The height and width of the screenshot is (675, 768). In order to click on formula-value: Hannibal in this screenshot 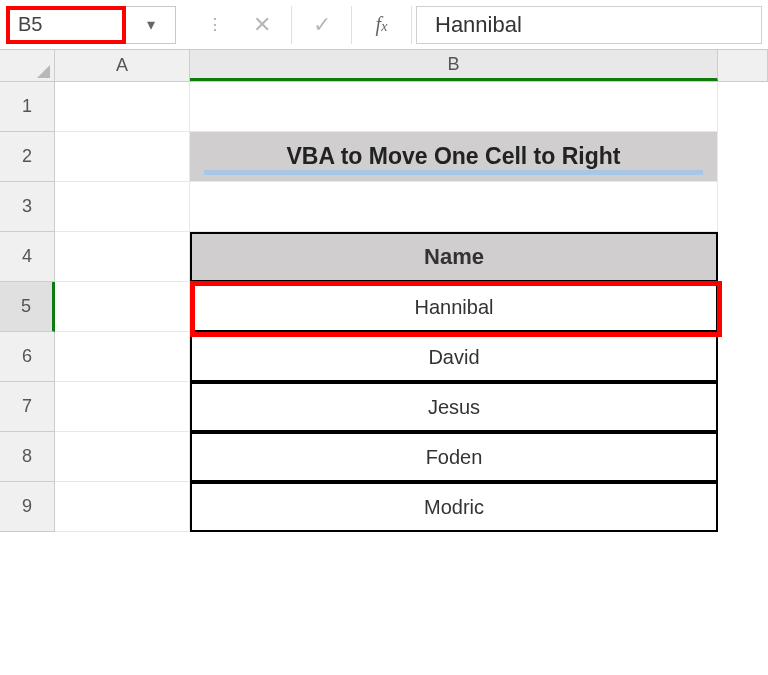, I will do `click(478, 25)`.